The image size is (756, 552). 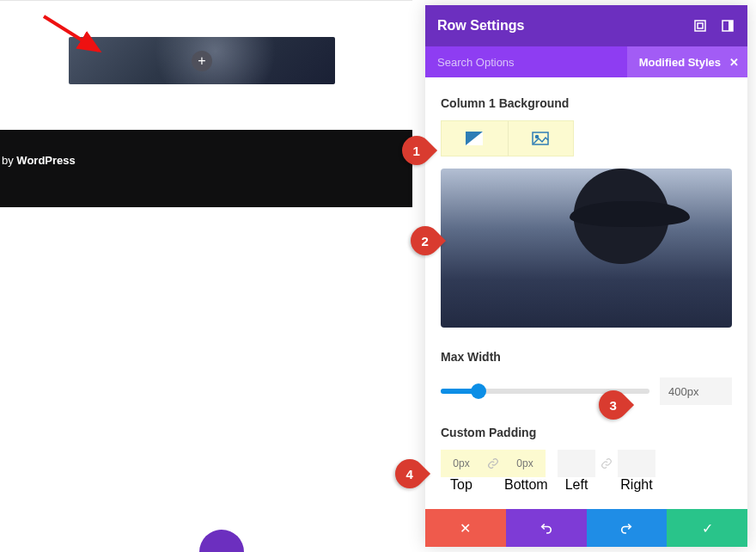 What do you see at coordinates (707, 528) in the screenshot?
I see `save-button: ✓` at bounding box center [707, 528].